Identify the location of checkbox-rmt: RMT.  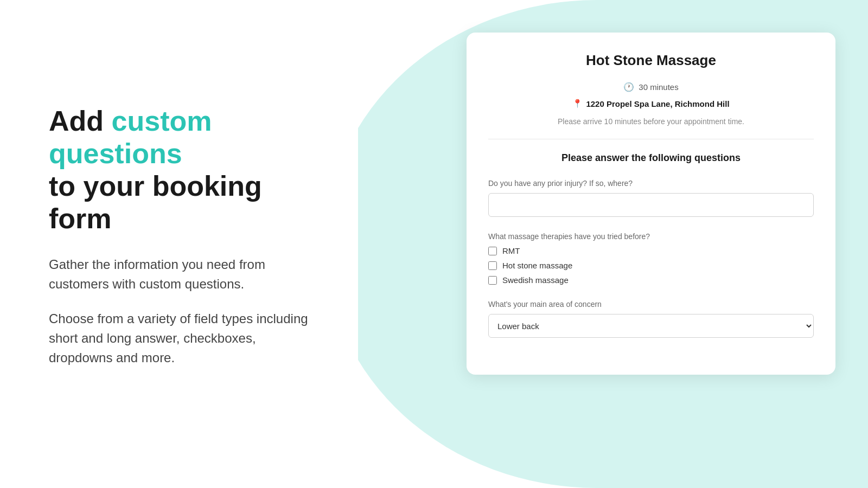
(651, 251).